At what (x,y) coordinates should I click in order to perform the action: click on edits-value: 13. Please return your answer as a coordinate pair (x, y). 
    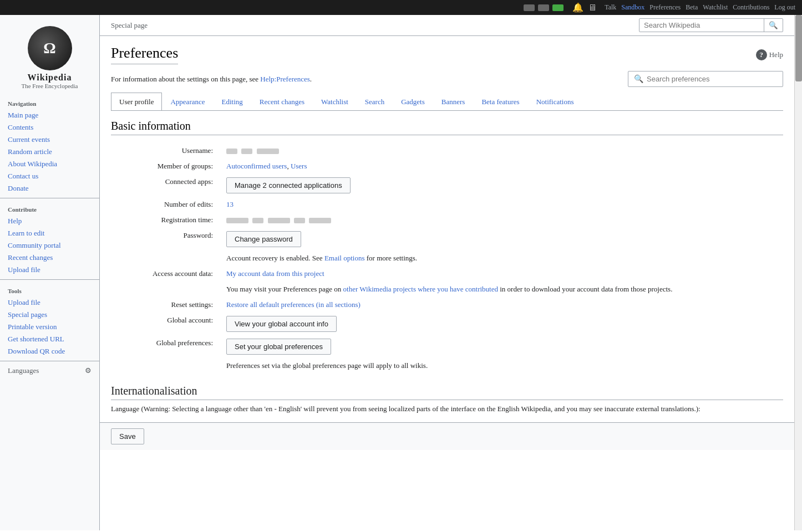
    Looking at the image, I should click on (502, 204).